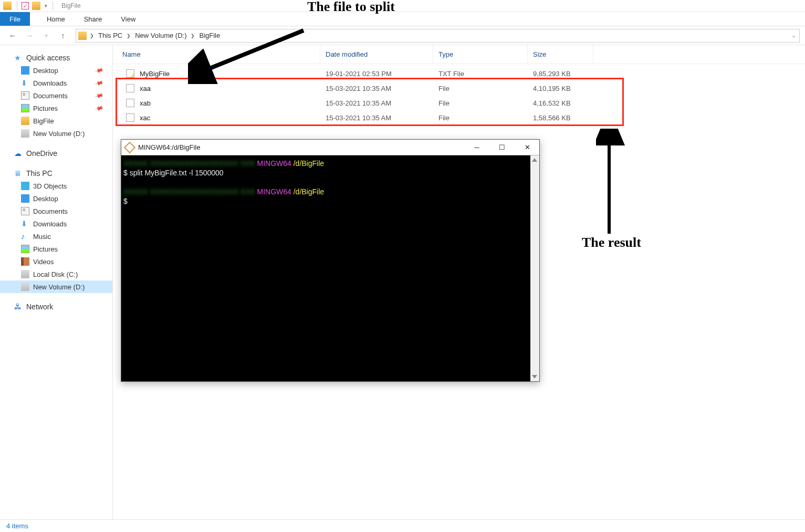 Image resolution: width=805 pixels, height=532 pixels. What do you see at coordinates (56, 83) in the screenshot?
I see `sidebar-item-downloads: ⬇Downloads📌` at bounding box center [56, 83].